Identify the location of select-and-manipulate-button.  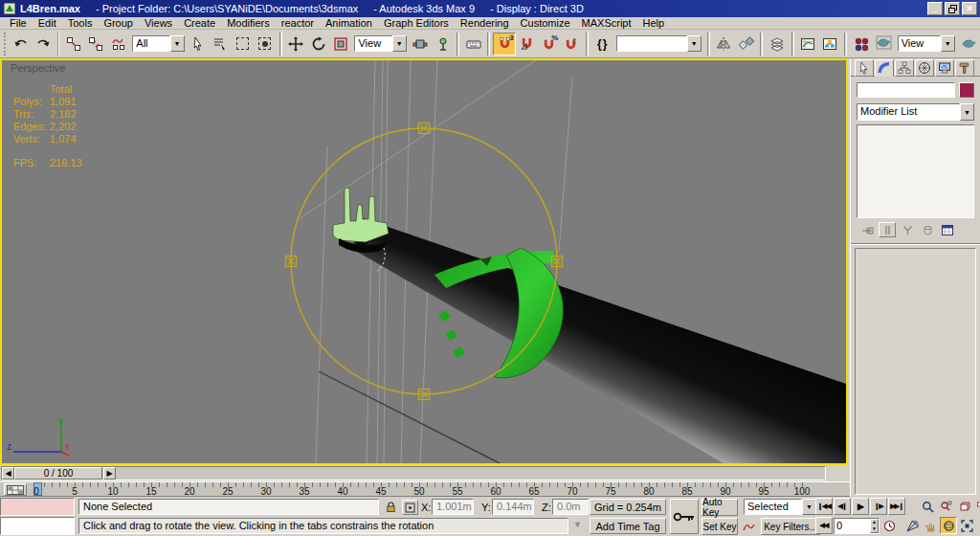
(442, 44).